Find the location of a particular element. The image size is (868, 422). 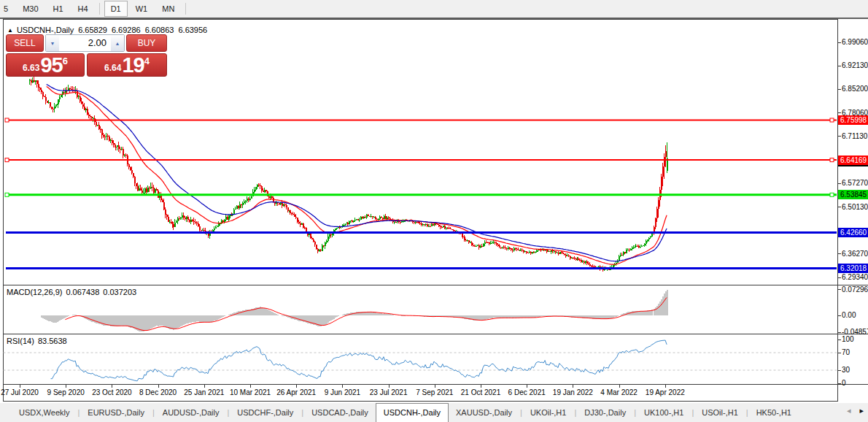

buy-button: BUY is located at coordinates (147, 43).